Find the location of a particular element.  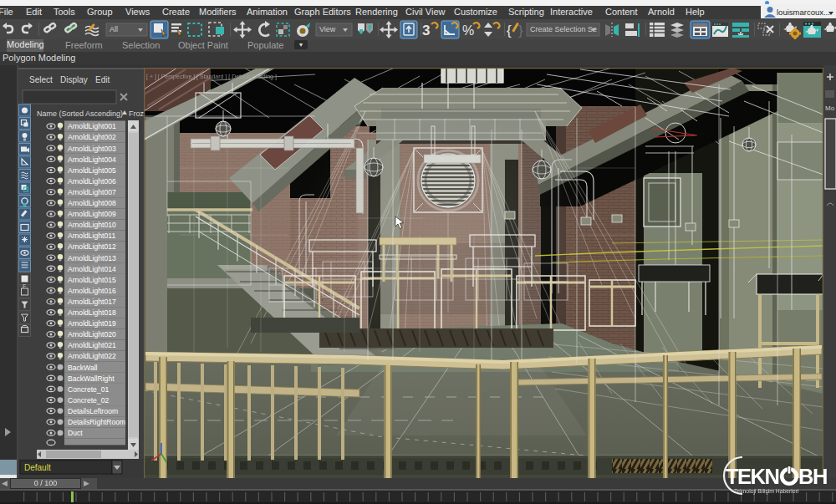

svg-text: Duct is located at coordinates (75, 433).